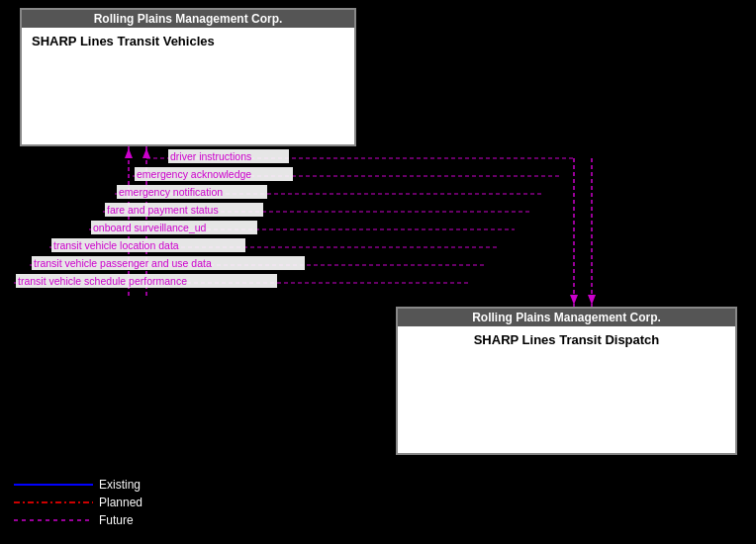 The width and height of the screenshot is (756, 544). What do you see at coordinates (162, 210) in the screenshot?
I see `label-fare-payment: fare and payment status` at bounding box center [162, 210].